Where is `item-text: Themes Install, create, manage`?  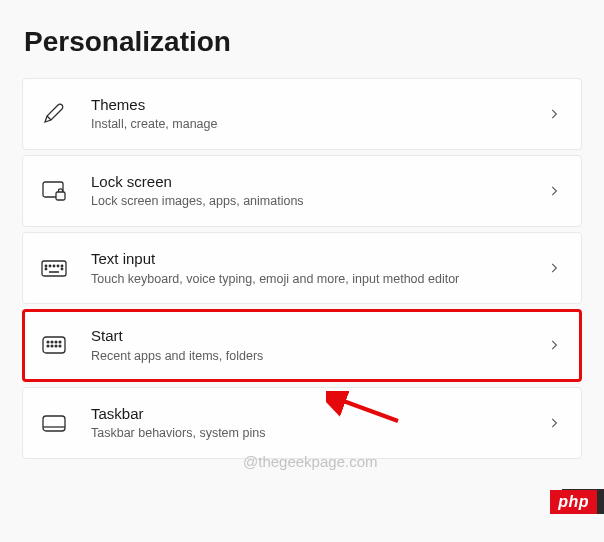
item-text: Themes Install, create, manage is located at coordinates (319, 114).